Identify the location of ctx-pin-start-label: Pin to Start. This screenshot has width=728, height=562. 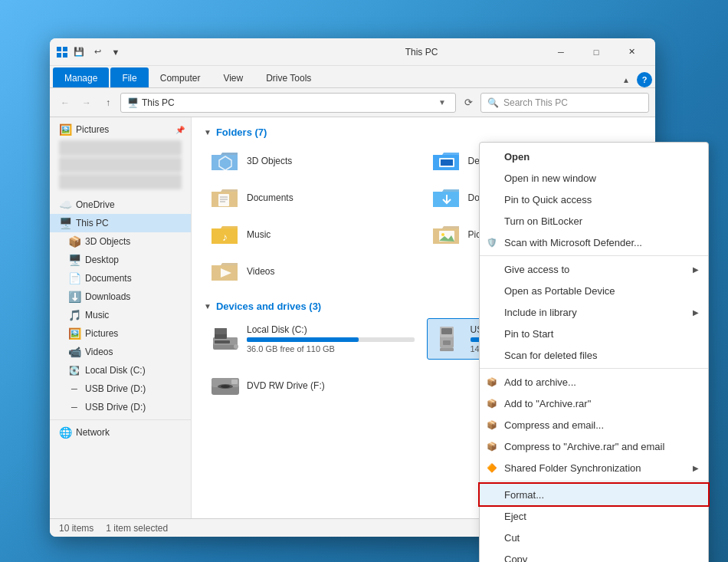
(529, 334).